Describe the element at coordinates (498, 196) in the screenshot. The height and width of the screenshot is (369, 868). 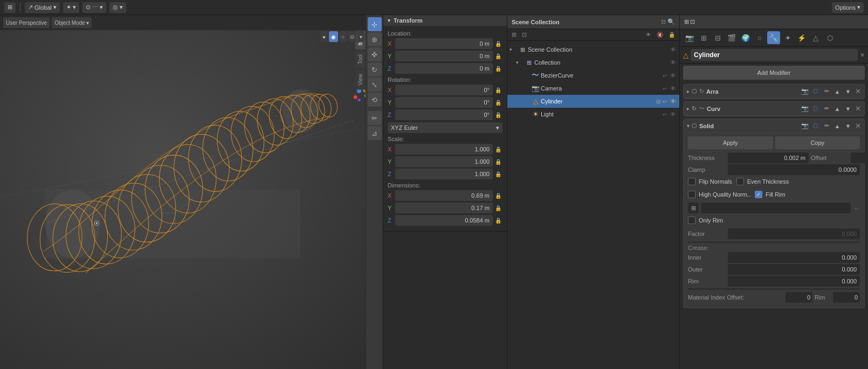
I see `dim-x-icon: 🔒` at that location.